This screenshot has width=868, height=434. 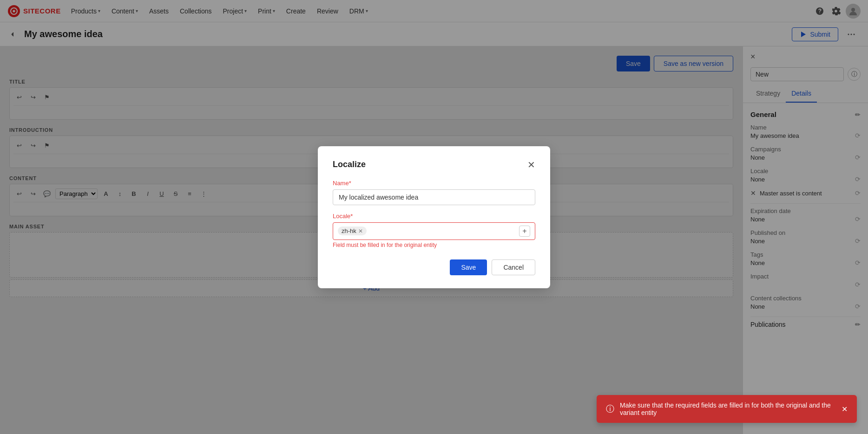 What do you see at coordinates (468, 267) in the screenshot?
I see `modal-save-button: Save` at bounding box center [468, 267].